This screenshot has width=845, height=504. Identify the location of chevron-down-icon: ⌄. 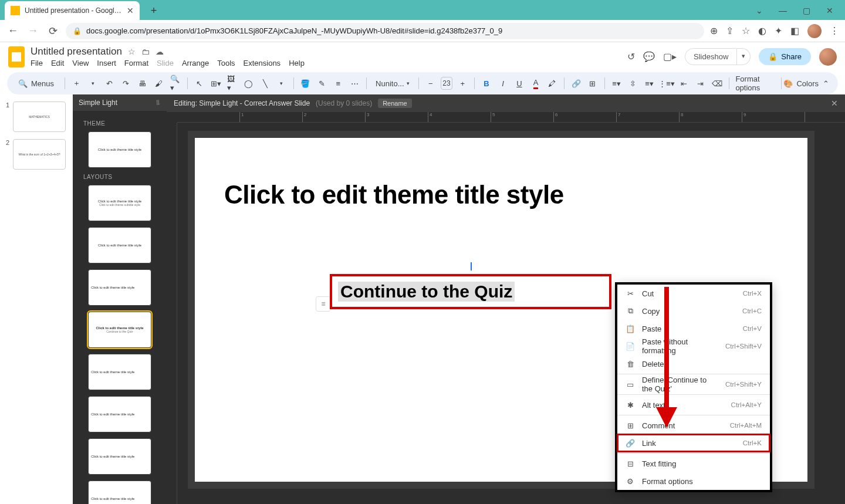
(759, 11).